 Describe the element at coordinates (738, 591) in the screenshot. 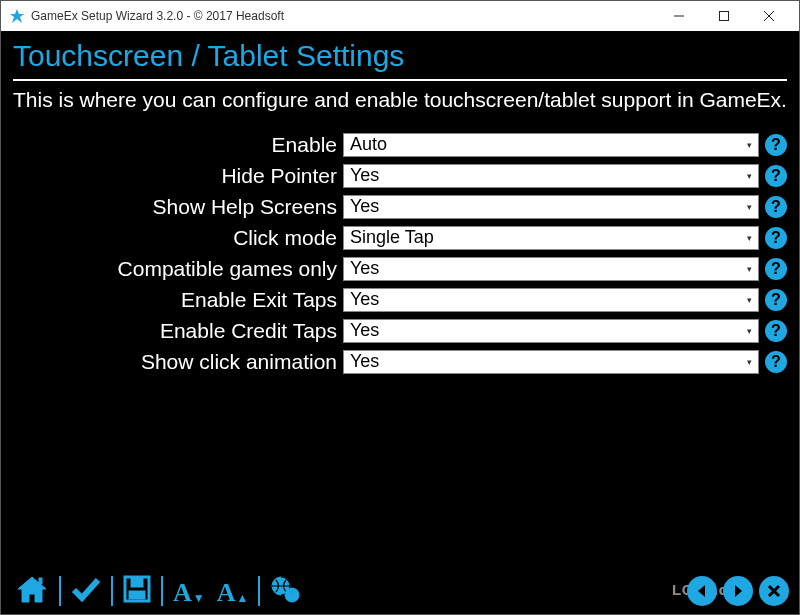

I see `nav-controls` at that location.